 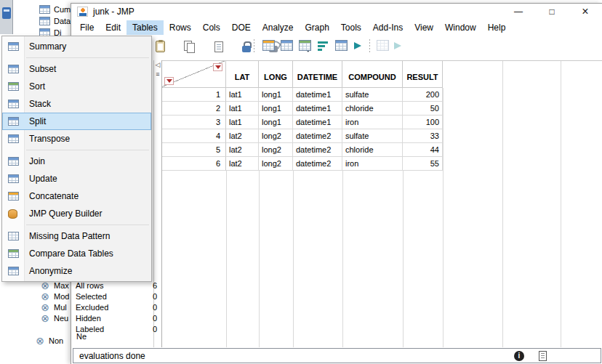 What do you see at coordinates (358, 46) in the screenshot?
I see `run-script-icon` at bounding box center [358, 46].